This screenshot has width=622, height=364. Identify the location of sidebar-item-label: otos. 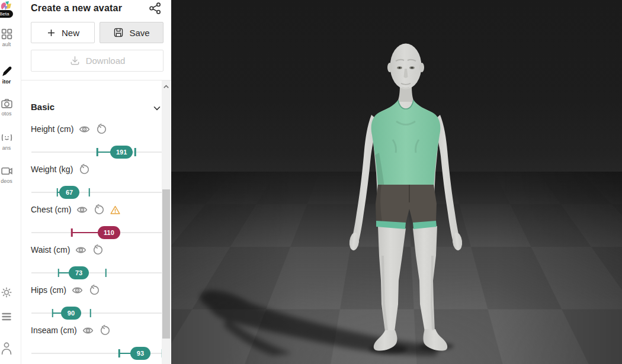
(6, 114).